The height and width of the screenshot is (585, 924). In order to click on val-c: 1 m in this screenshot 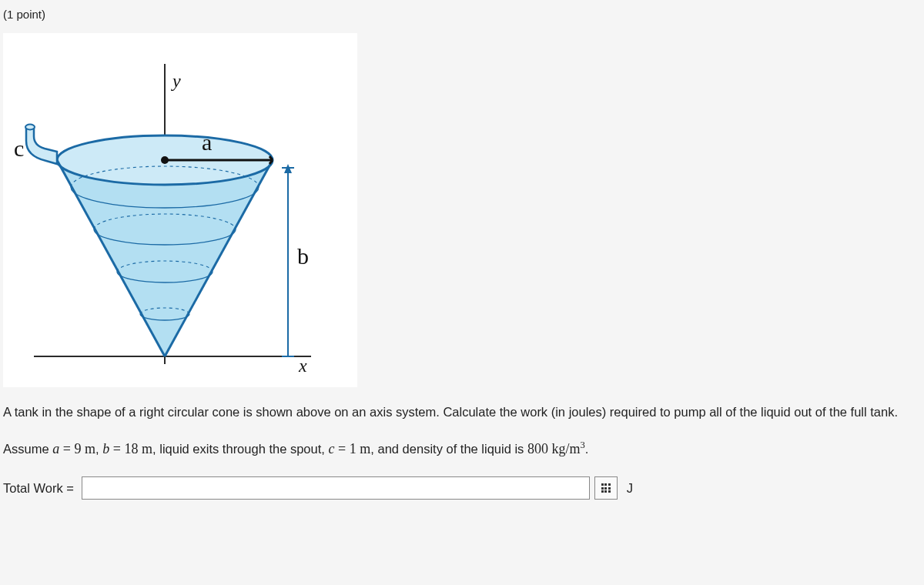, I will do `click(360, 449)`.